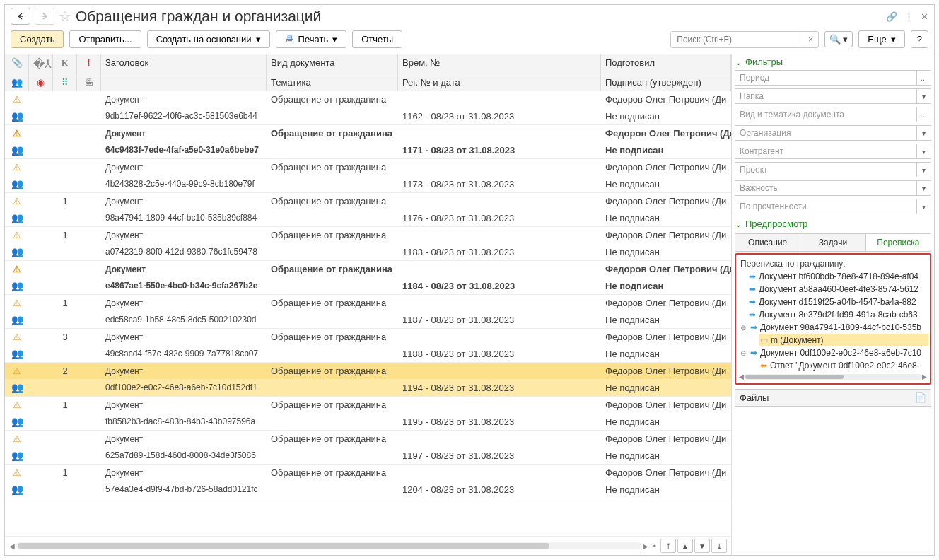 The image size is (939, 560). I want to click on row-guid: 64c9483f-7ede-4faf-a5e0-31e0a6bebe7, so click(184, 150).